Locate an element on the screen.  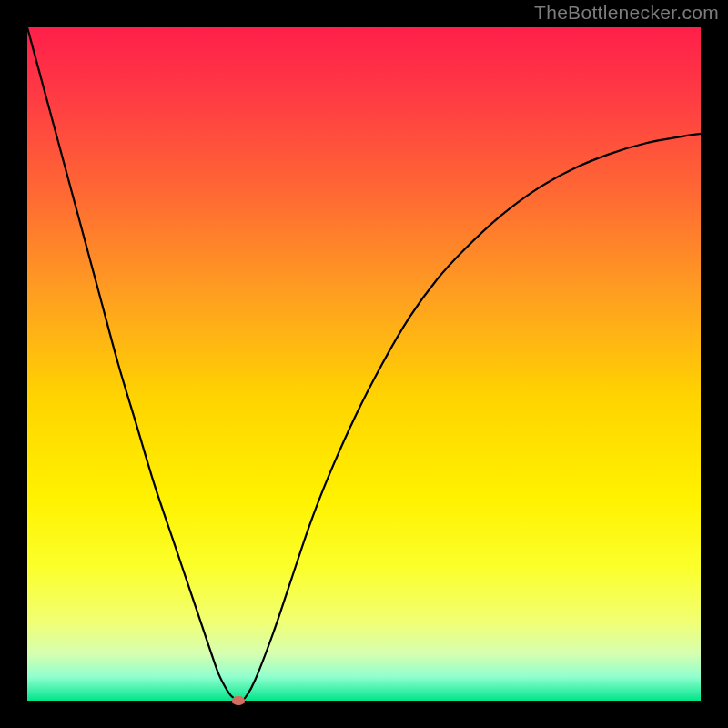
optimal-point-marker is located at coordinates (238, 701).